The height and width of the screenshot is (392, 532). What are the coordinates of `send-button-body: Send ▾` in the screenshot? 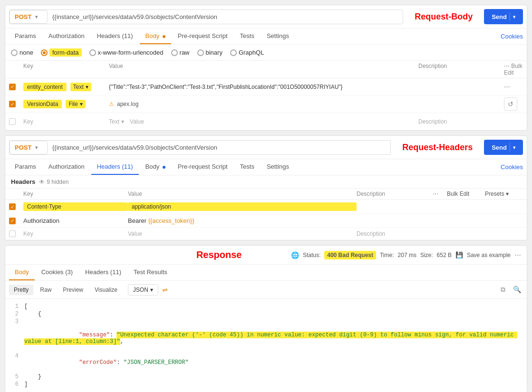 It's located at (503, 17).